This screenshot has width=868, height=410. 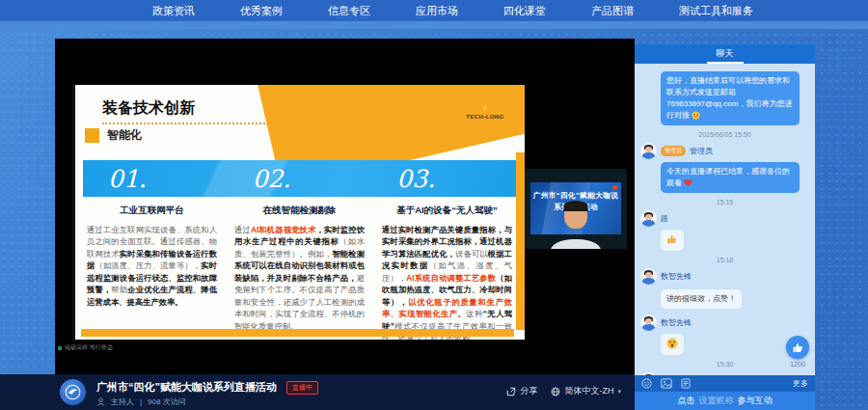 What do you see at coordinates (725, 401) in the screenshot?
I see `nickname-cta-bar: 点击 设置昵称 参与互动` at bounding box center [725, 401].